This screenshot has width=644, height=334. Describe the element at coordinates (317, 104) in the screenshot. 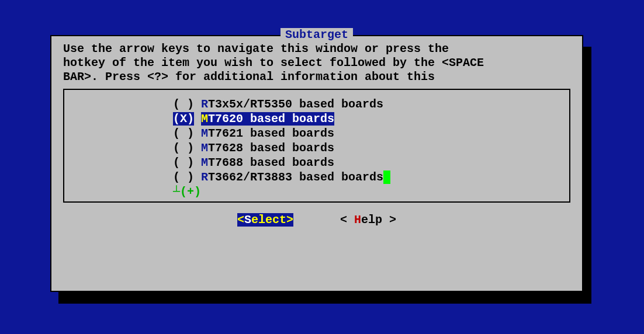

I see `option-item: ( ) RT3x5x/RT5350 based boards` at that location.